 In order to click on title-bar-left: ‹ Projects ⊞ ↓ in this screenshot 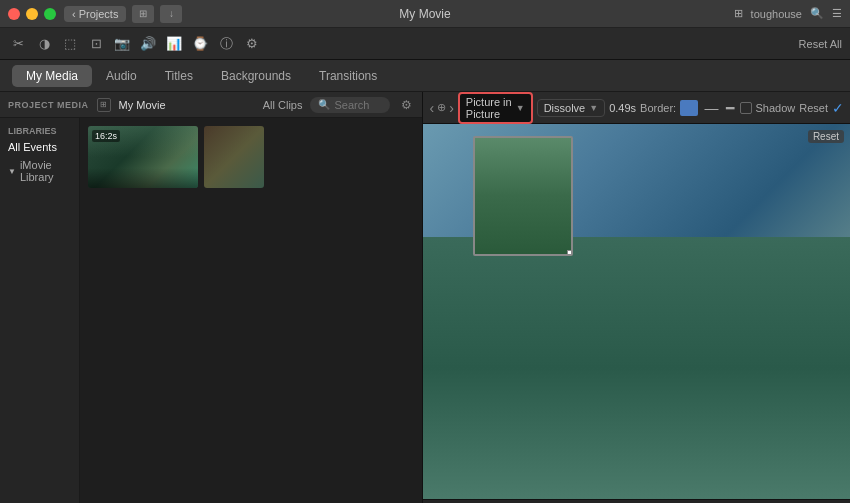, I will do `click(123, 14)`.